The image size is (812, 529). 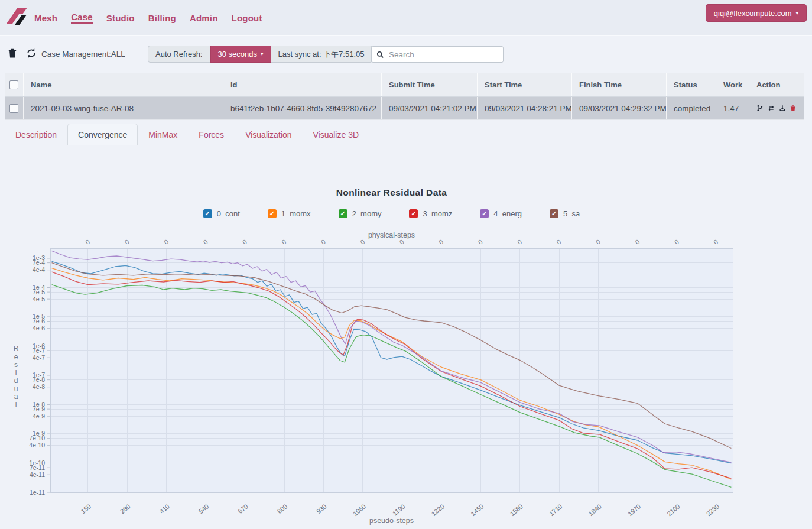 What do you see at coordinates (124, 108) in the screenshot?
I see `cell-name: 2021-09-03-wing-fuse-AR-08` at bounding box center [124, 108].